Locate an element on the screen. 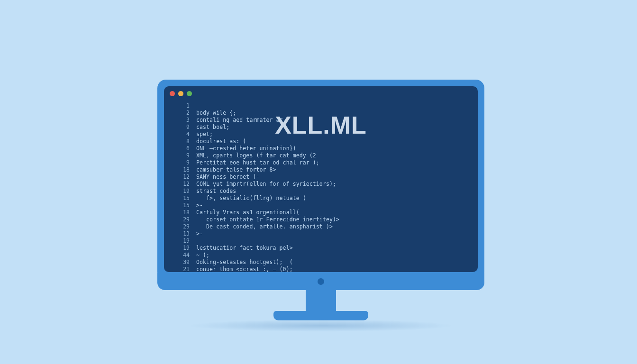  code-text: ONL —crested heter unination}) is located at coordinates (246, 149).